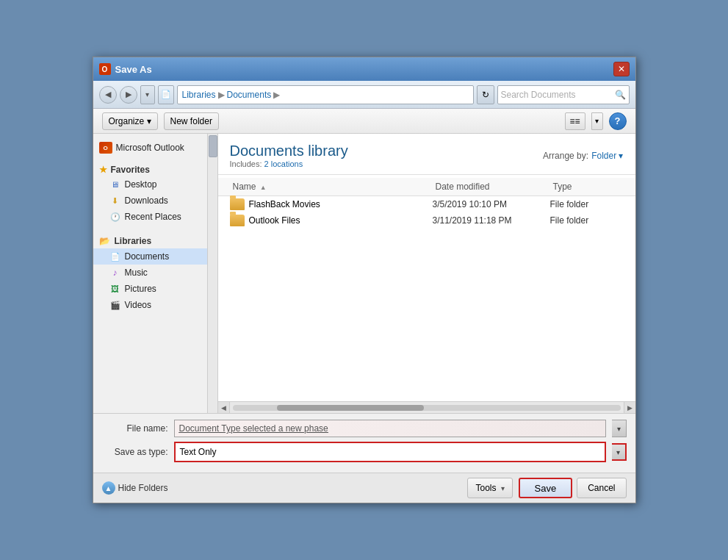 The height and width of the screenshot is (560, 728). What do you see at coordinates (486, 95) in the screenshot?
I see `refresh-button: ↻` at bounding box center [486, 95].